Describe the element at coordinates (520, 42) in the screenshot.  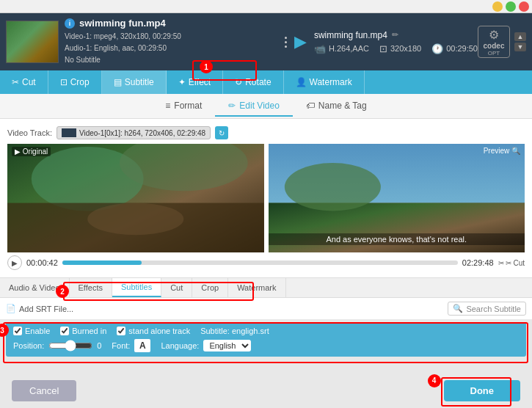
I see `scroll-arrows: ▲ ▼` at that location.